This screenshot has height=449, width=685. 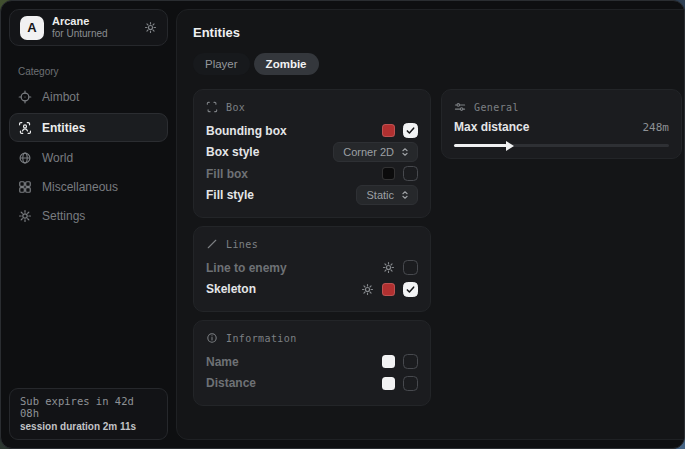 I want to click on line-icon, so click(x=212, y=244).